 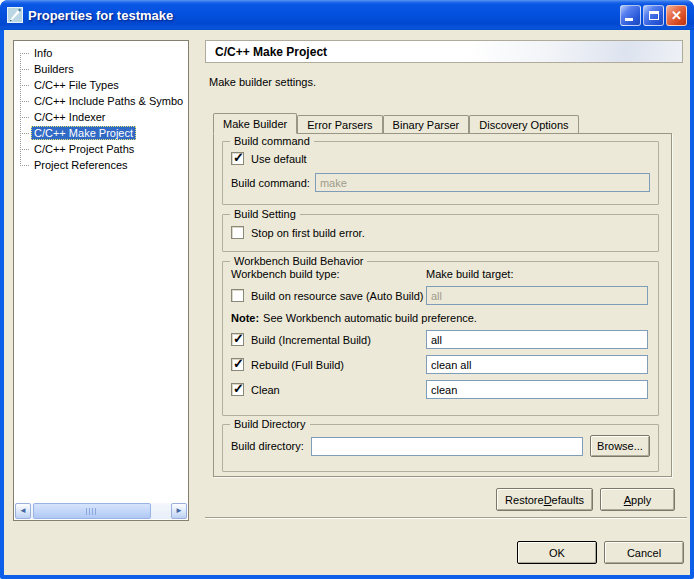 I want to click on stop-on-error-label: Stop on first build error., so click(x=308, y=233).